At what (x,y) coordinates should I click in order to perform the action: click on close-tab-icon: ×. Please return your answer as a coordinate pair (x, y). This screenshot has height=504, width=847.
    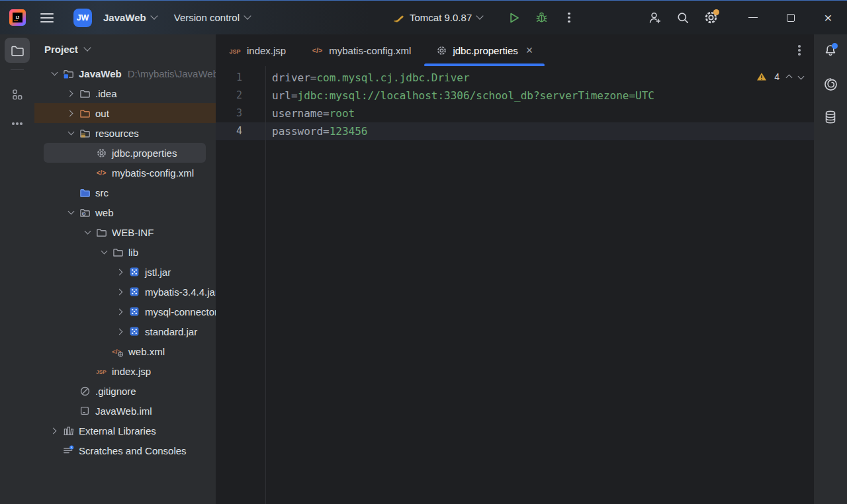
    Looking at the image, I should click on (529, 50).